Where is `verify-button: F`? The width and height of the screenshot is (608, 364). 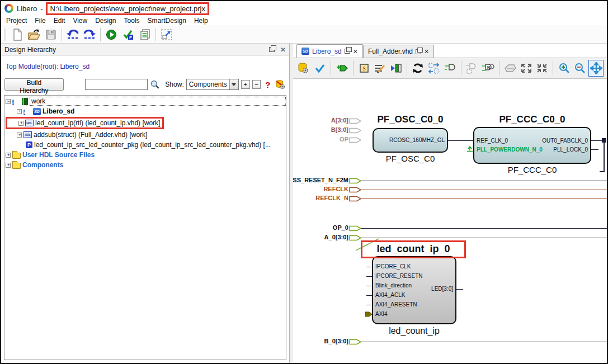
verify-button: F is located at coordinates (128, 35).